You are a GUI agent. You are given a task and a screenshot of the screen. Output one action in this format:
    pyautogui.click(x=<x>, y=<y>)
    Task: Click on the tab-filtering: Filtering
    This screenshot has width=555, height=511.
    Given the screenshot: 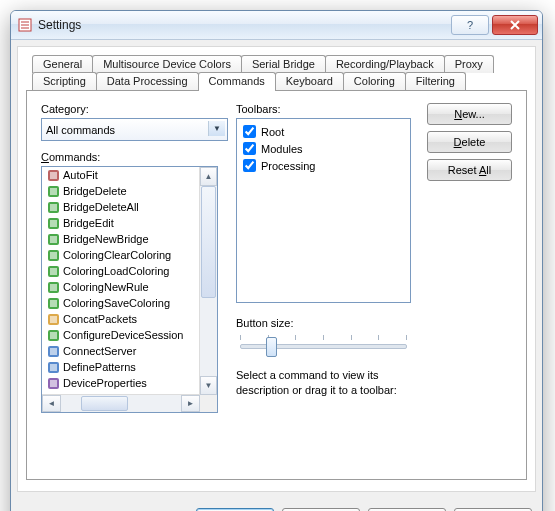 What is the action you would take?
    pyautogui.click(x=436, y=82)
    